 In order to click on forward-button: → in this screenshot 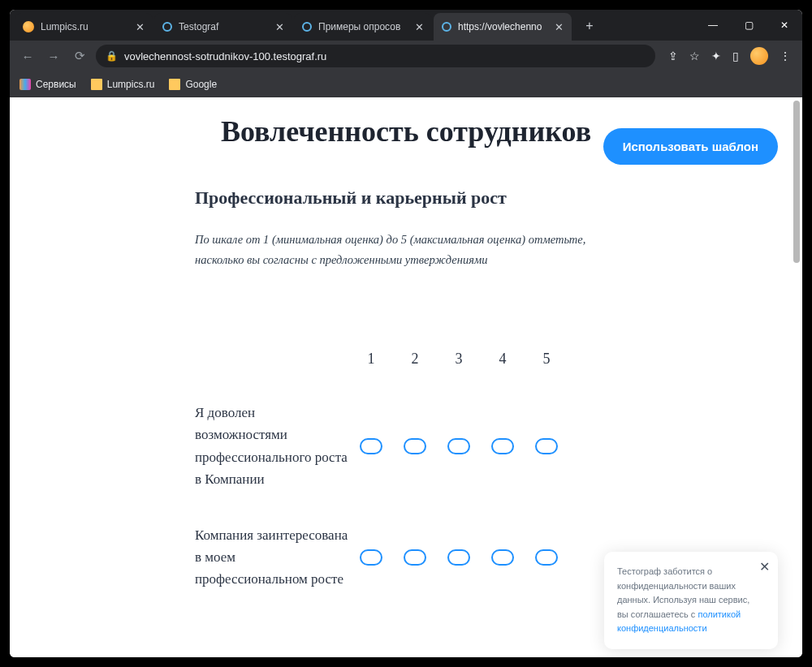, I will do `click(54, 57)`.